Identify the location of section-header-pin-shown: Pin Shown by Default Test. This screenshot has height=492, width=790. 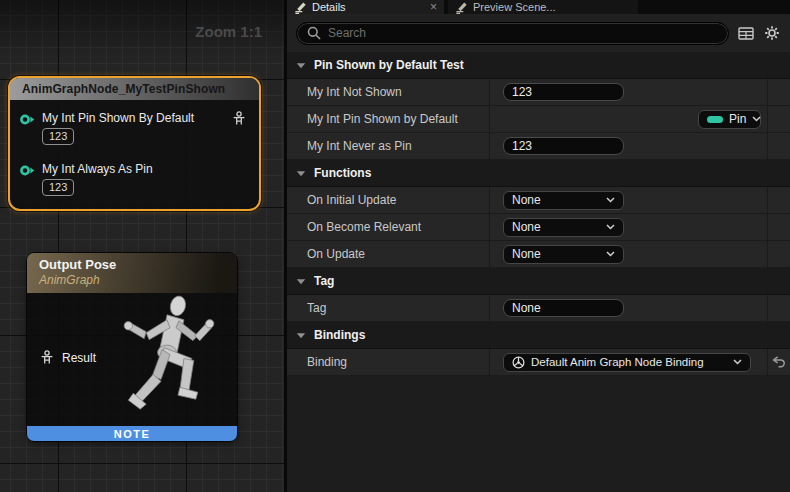
(538, 66).